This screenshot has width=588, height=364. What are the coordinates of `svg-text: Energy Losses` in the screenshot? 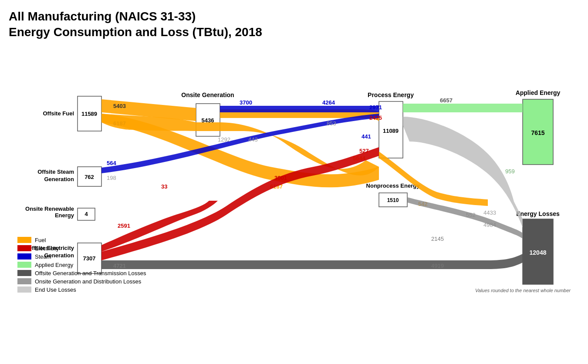 It's located at (538, 214).